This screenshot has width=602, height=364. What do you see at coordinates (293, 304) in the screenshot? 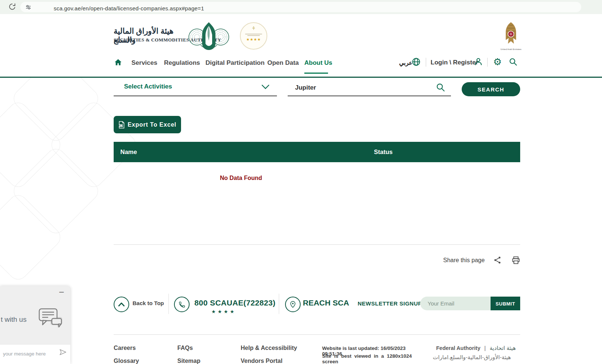
I see `location-icon-circle` at bounding box center [293, 304].